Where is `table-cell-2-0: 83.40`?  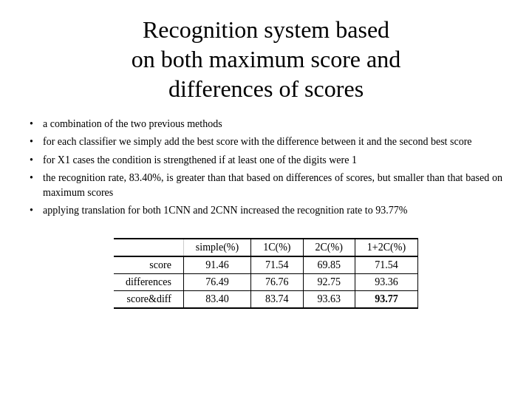 table-cell-2-0: 83.40 is located at coordinates (217, 299).